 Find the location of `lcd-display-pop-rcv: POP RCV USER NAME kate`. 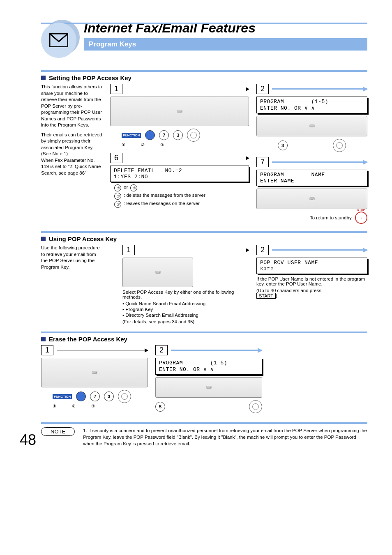

lcd-display-pop-rcv: POP RCV USER NAME kate is located at coordinates (312, 266).